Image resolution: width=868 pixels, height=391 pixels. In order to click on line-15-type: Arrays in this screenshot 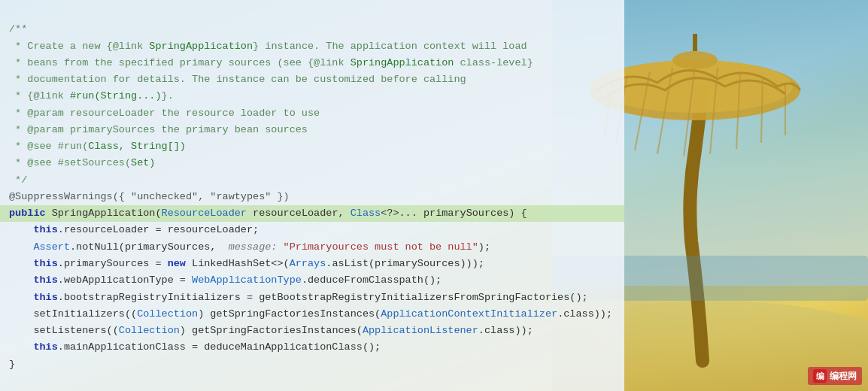, I will do `click(308, 263)`.